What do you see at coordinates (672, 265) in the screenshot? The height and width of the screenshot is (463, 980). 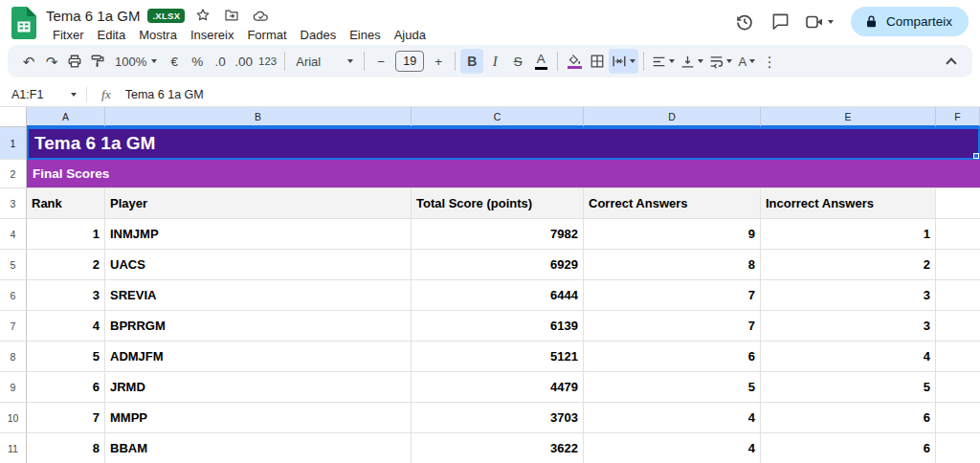 I see `correct-cell: 8` at bounding box center [672, 265].